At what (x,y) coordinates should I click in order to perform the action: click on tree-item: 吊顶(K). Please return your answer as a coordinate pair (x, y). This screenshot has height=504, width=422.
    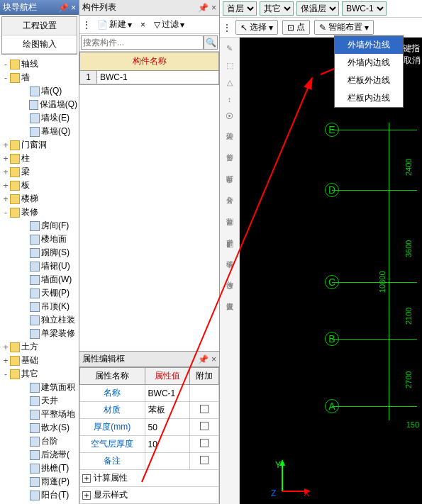
    Looking at the image, I should click on (40, 306).